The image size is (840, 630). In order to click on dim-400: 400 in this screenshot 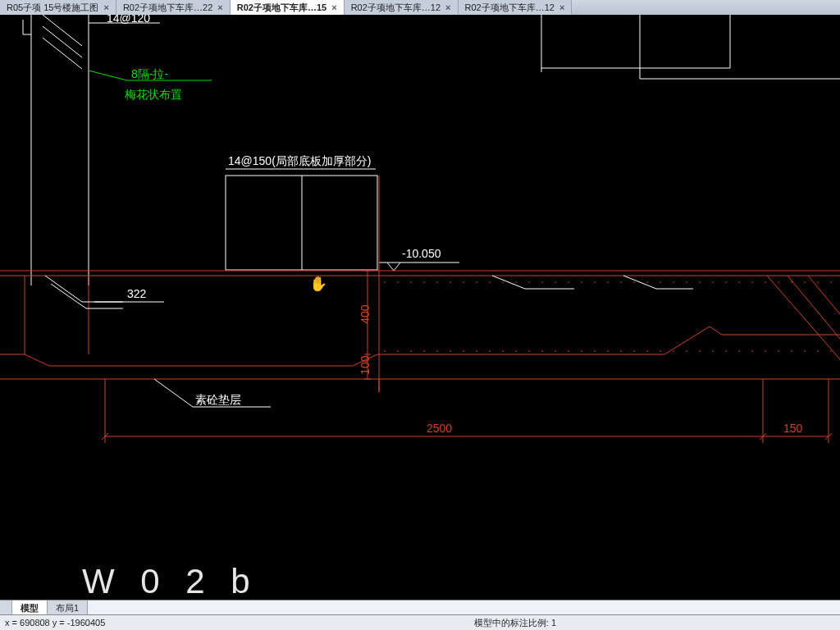, I will do `click(365, 314)`.